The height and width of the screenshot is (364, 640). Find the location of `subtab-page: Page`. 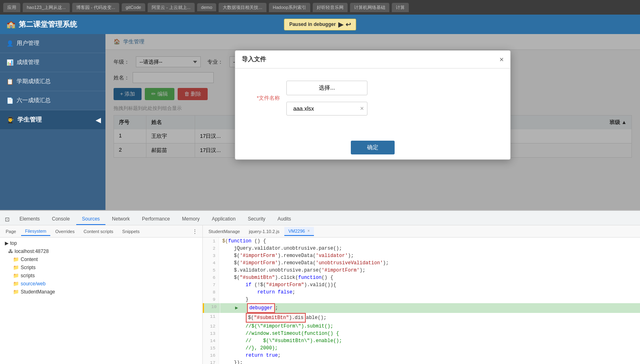

subtab-page: Page is located at coordinates (11, 231).